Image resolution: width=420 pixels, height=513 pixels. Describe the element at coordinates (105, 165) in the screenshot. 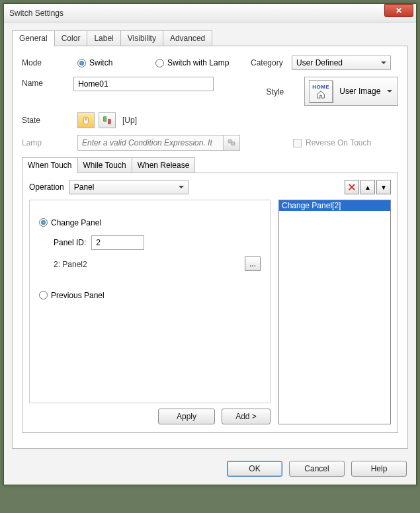

I see `tab-while-touch: While Touch` at that location.